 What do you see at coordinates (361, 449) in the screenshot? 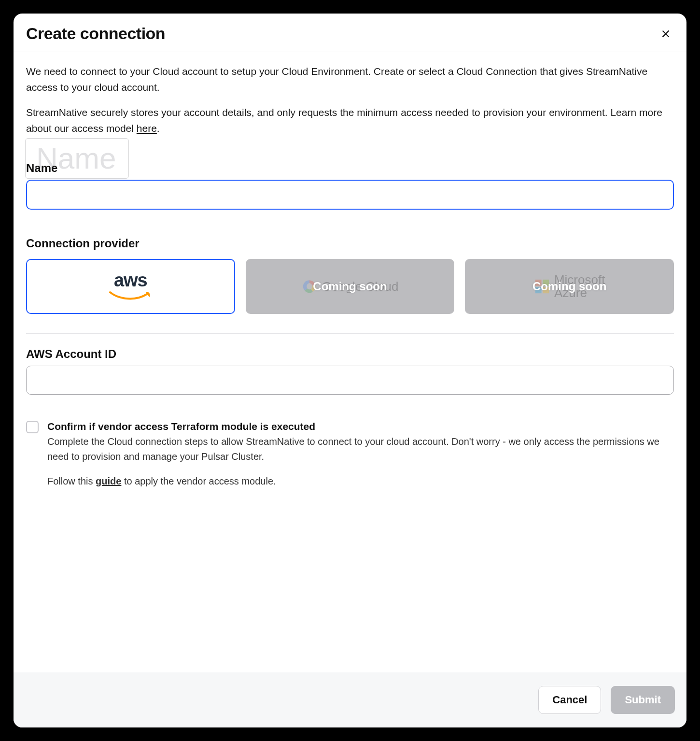
I see `confirm-body: Complete the Cloud connection steps to a…` at bounding box center [361, 449].